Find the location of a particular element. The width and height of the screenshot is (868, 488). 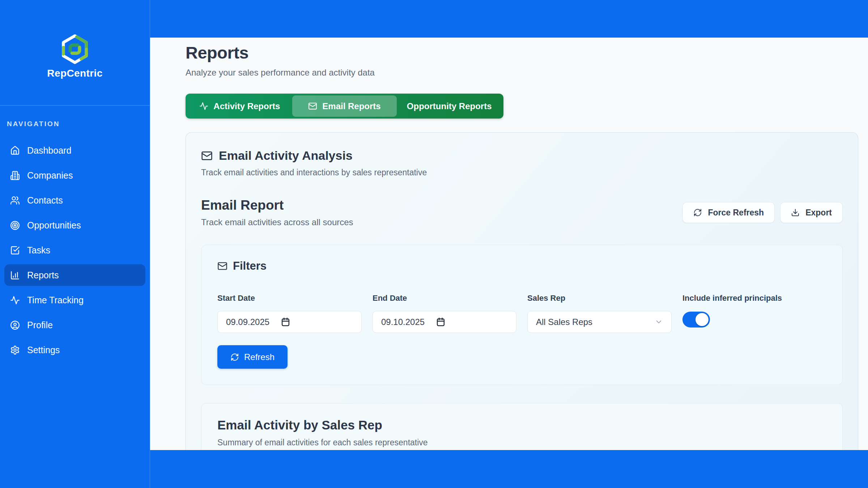

sidebar-item-opportunities: Opportunities is located at coordinates (75, 225).